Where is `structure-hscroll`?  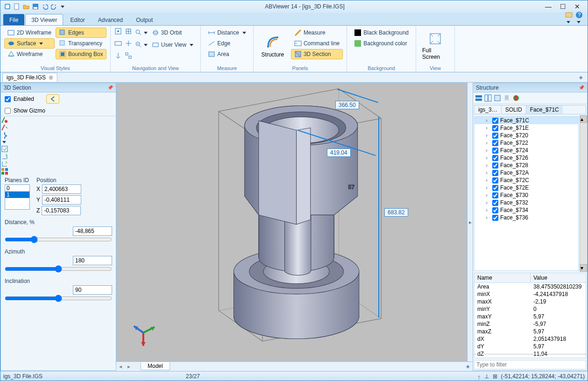
structure-hscroll is located at coordinates (531, 354).